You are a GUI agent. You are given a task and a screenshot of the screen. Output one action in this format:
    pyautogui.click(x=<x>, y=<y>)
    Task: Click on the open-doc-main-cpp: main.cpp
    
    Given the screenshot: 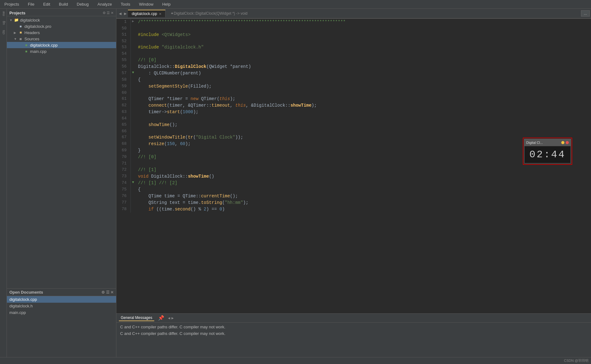 What is the action you would take?
    pyautogui.click(x=61, y=313)
    